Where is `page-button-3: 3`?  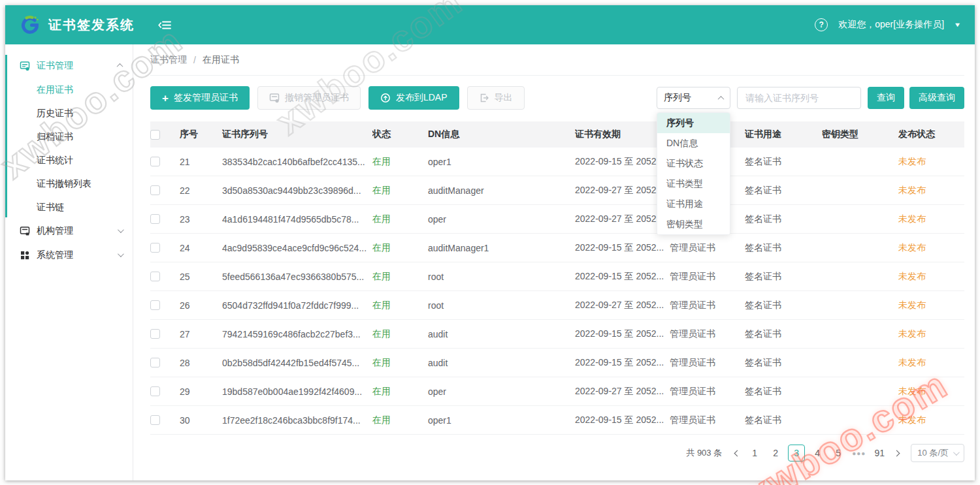 page-button-3: 3 is located at coordinates (796, 453).